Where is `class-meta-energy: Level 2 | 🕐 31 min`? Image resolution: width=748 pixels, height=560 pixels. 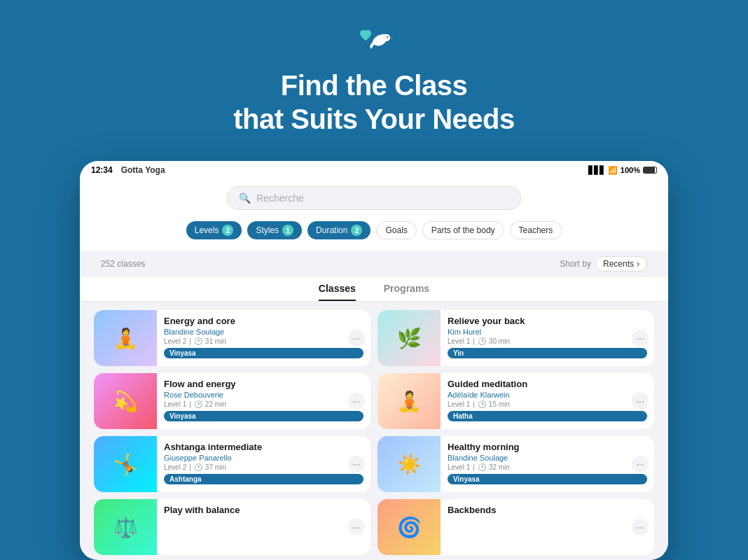 class-meta-energy: Level 2 | 🕐 31 min is located at coordinates (263, 342).